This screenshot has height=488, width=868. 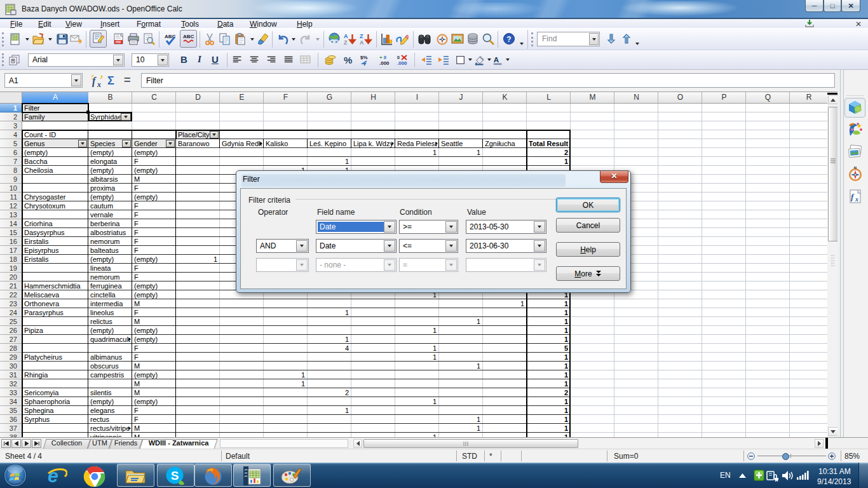 What do you see at coordinates (118, 42) in the screenshot?
I see `svg-text: PDF` at bounding box center [118, 42].